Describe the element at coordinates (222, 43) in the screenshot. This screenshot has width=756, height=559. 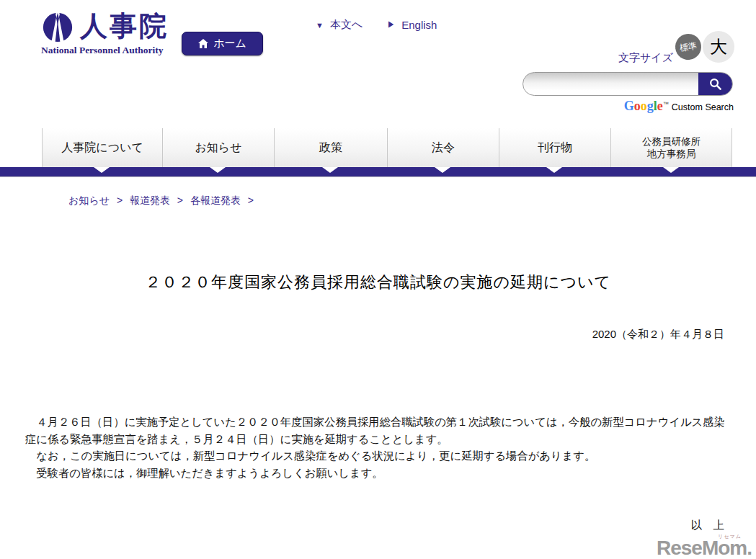
I see `home-button: ホーム` at that location.